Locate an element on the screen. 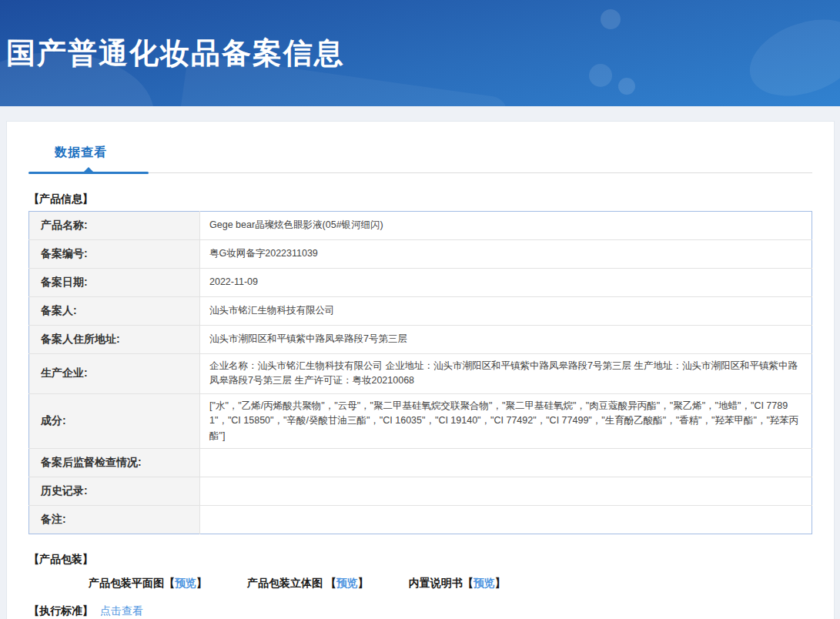 The width and height of the screenshot is (840, 619). standard-label: 【执行标准】 is located at coordinates (61, 611).